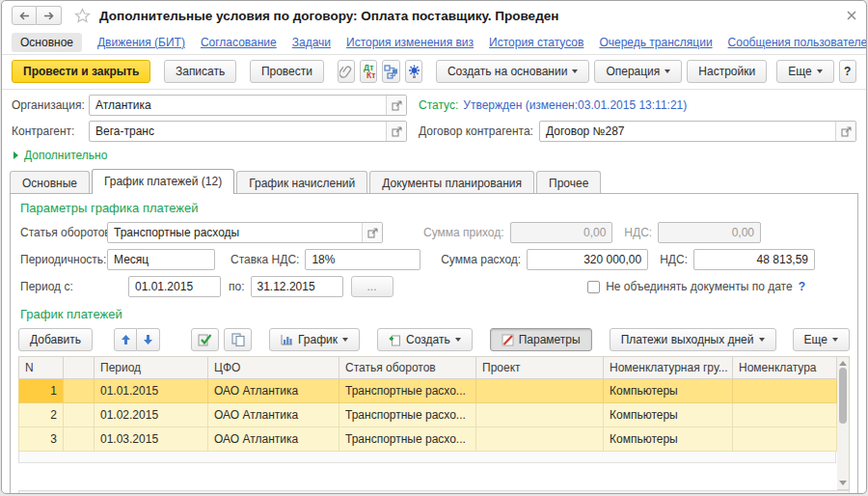  I want to click on table-row: 2 01.02.2015 ОАО Атлантика Транспортные …, so click(428, 415).